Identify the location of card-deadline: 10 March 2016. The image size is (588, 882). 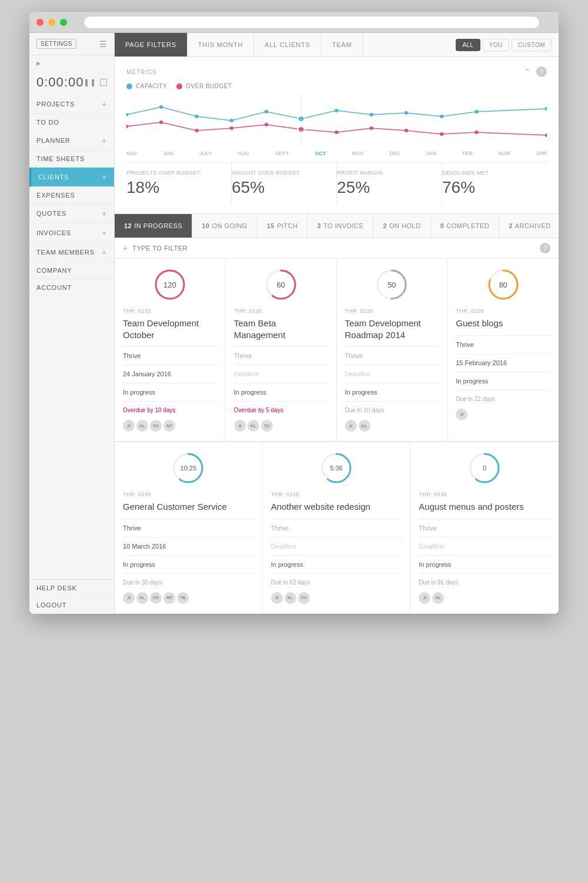
(188, 546).